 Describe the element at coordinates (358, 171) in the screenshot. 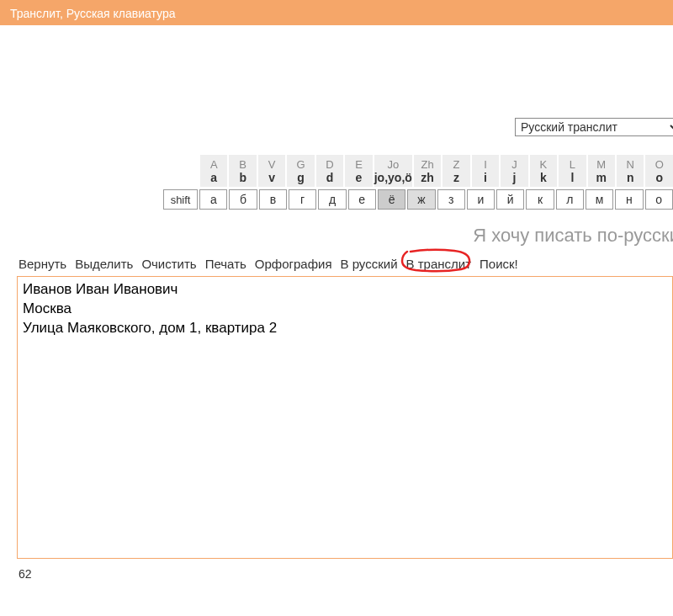

I see `keymap-cell: Ee` at that location.